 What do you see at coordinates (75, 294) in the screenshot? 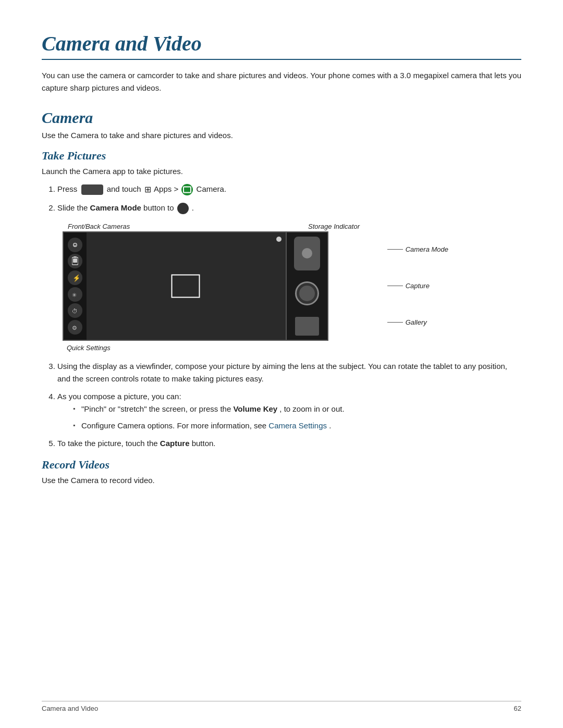
I see `icon-exposure: ✳` at bounding box center [75, 294].